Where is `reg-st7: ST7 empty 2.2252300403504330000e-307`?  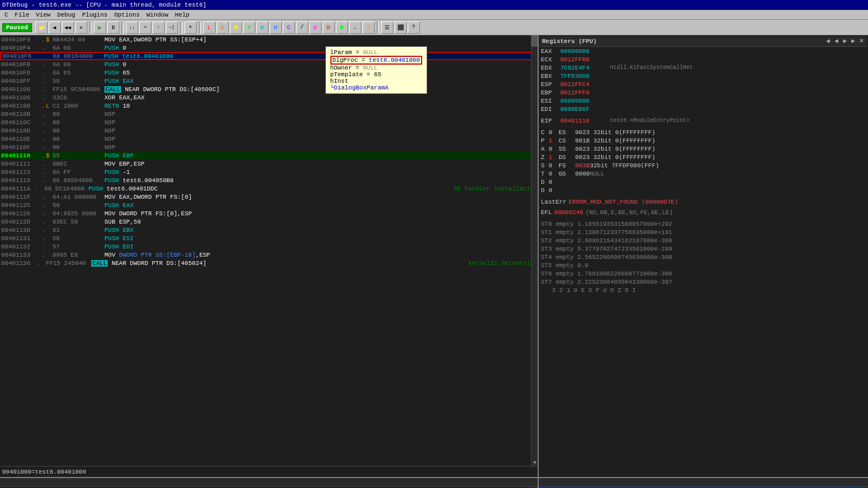
reg-st7: ST7 empty 2.2252300403504330000e-307 is located at coordinates (703, 282).